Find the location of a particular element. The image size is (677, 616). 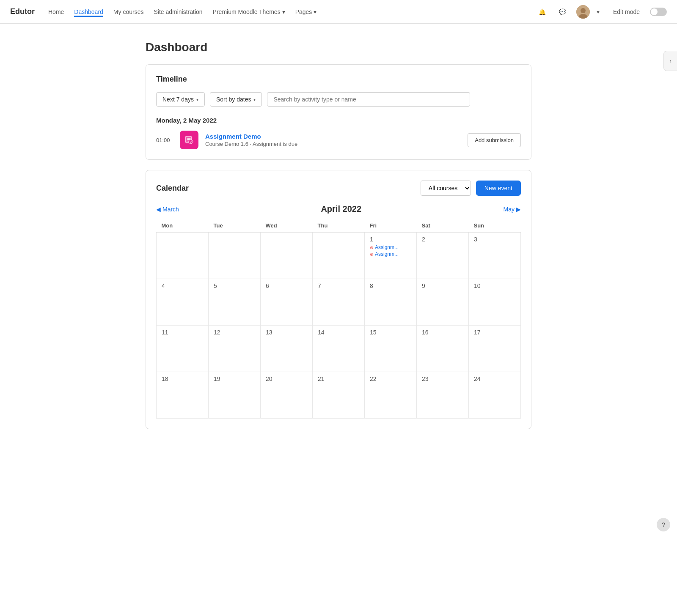

col-thu: Thu is located at coordinates (338, 226).